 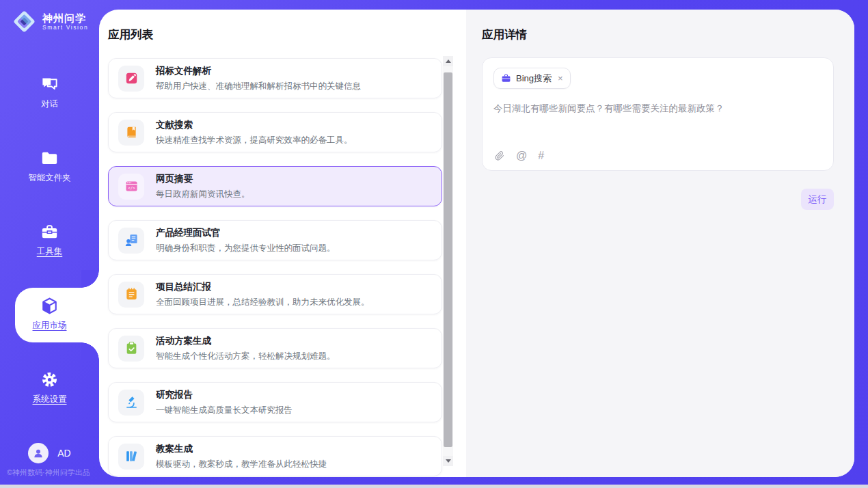 What do you see at coordinates (500, 156) in the screenshot?
I see `attachment-icon` at bounding box center [500, 156].